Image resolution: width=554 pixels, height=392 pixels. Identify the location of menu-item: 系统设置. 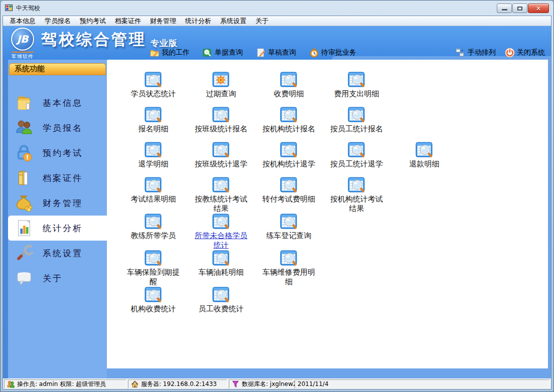
(233, 21).